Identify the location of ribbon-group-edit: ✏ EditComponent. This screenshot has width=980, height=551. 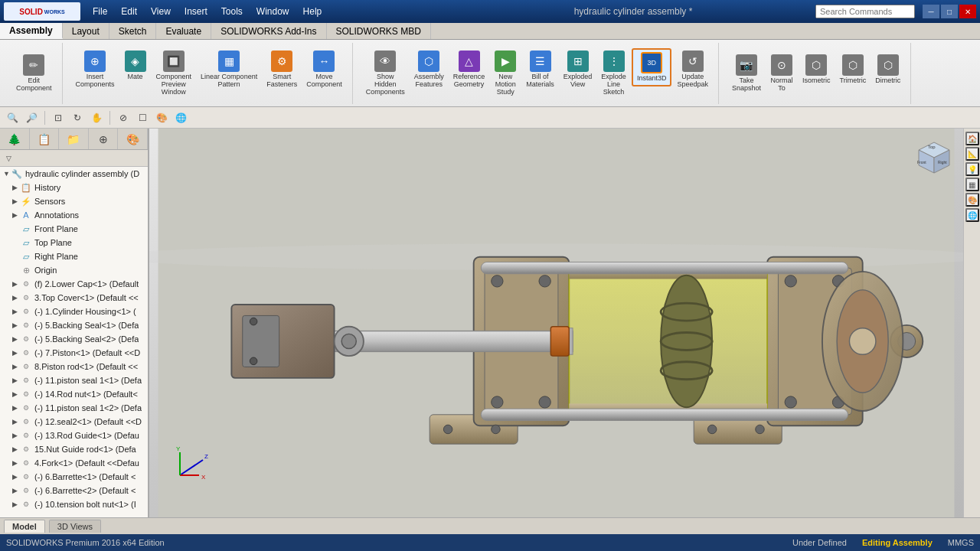
(34, 73).